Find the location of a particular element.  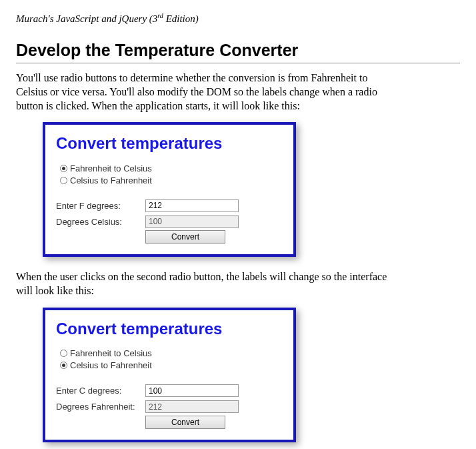

field-label: Enter F degrees: is located at coordinates (101, 205).